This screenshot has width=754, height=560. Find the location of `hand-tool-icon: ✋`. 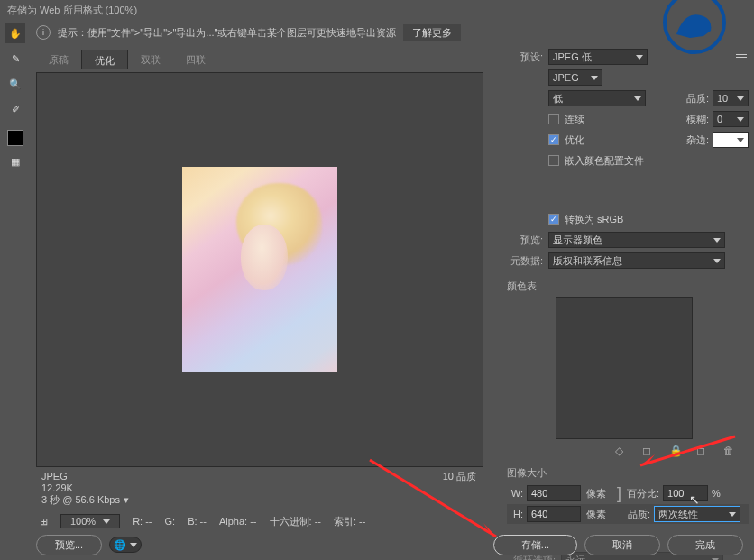

hand-tool-icon: ✋ is located at coordinates (15, 33).